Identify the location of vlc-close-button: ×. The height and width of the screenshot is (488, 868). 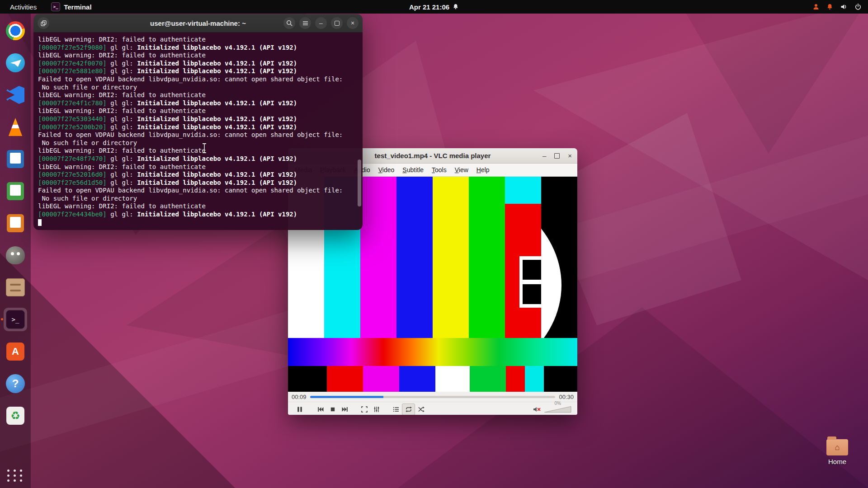
(570, 155).